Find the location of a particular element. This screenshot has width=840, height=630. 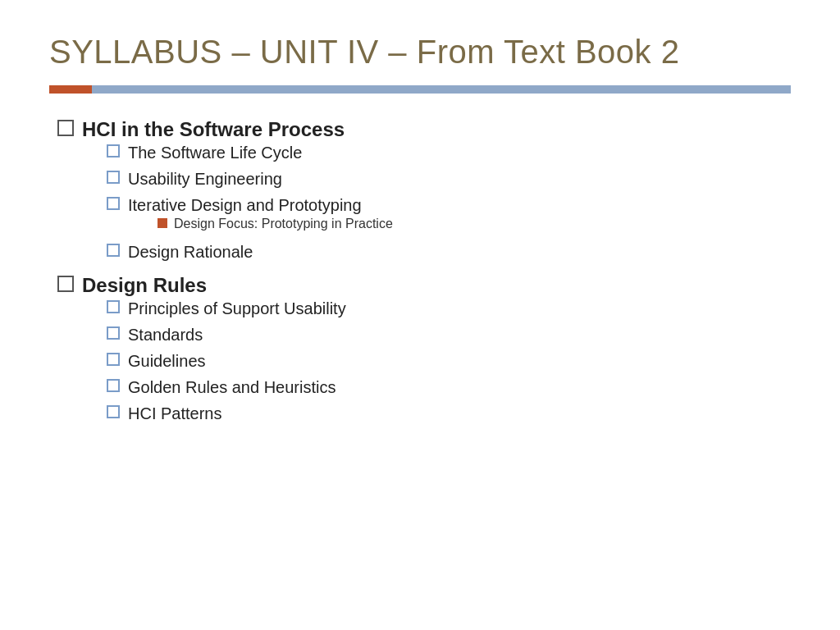

section-design-rules-items: Principles of Support Usability Standard… is located at coordinates (226, 361).